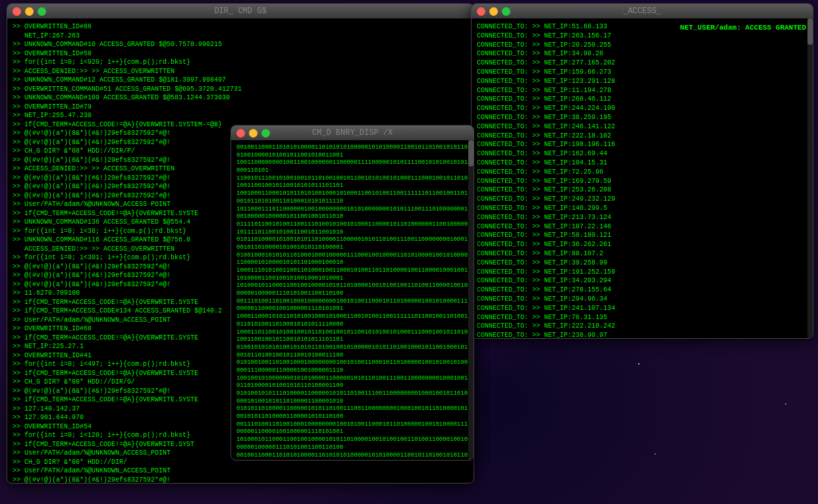  What do you see at coordinates (642, 272) in the screenshot?
I see `access-line: CONNECTED_TO: >> NET_IP:191.252.159` at bounding box center [642, 272].